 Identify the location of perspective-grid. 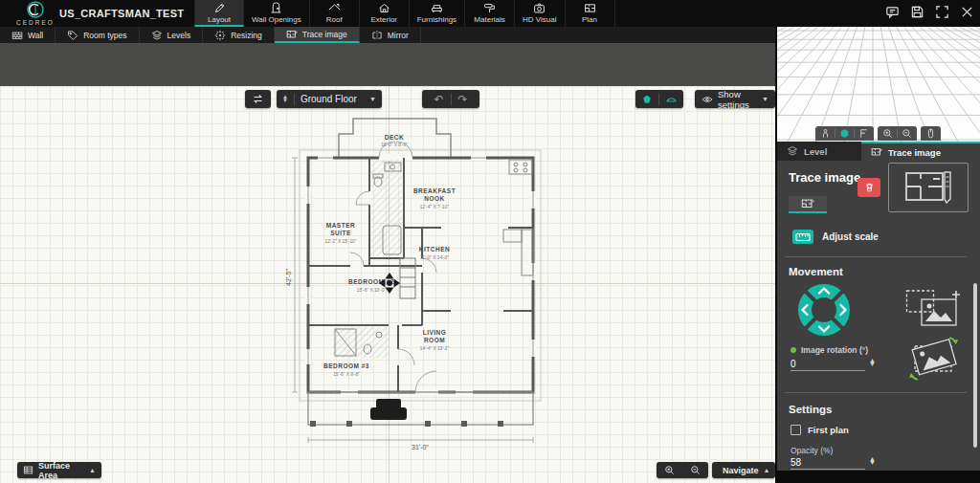
(879, 84).